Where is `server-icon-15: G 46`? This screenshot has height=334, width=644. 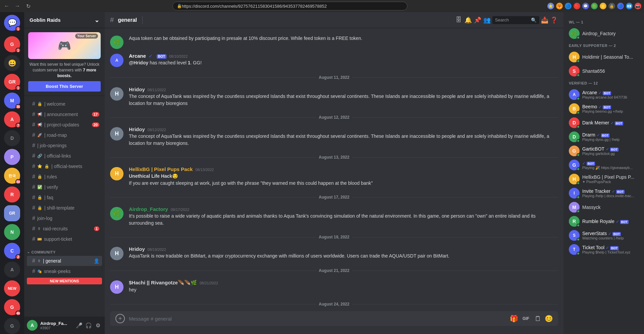 server-icon-15: G 46 is located at coordinates (12, 307).